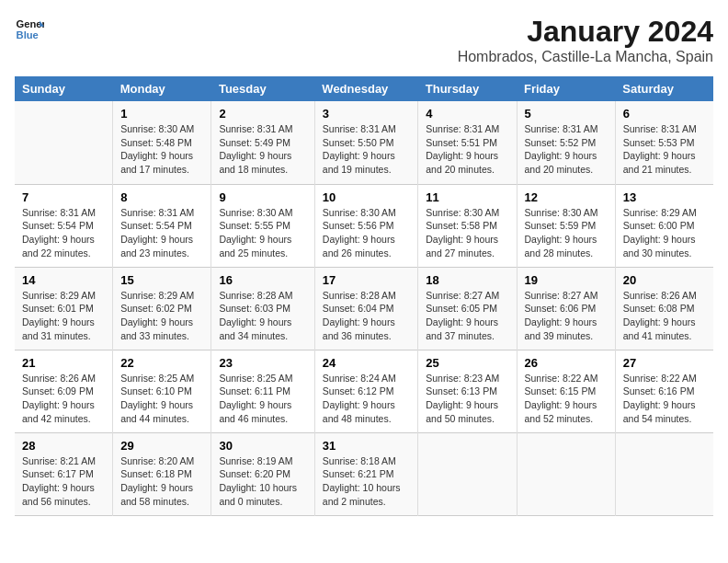  What do you see at coordinates (566, 399) in the screenshot?
I see `day-info: Sunrise: 8:22 AM Sunset: 6:15 PM Dayligh…` at bounding box center [566, 399].